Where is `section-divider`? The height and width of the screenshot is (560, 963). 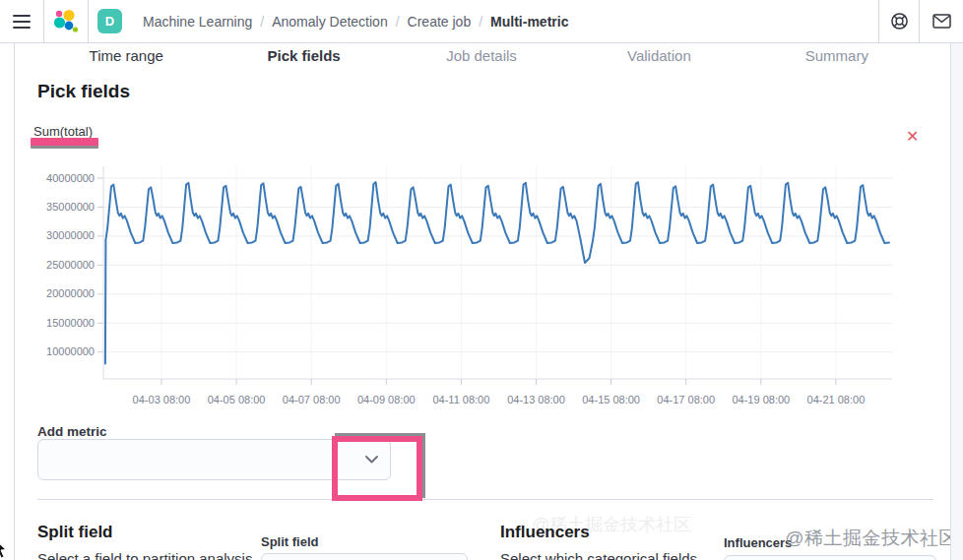
section-divider is located at coordinates (485, 500).